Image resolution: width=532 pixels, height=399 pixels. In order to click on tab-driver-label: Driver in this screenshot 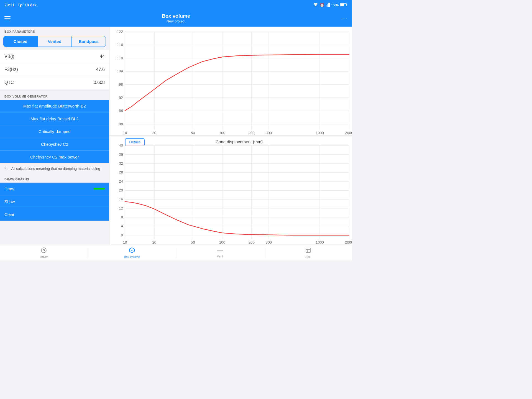, I will do `click(44, 257)`.